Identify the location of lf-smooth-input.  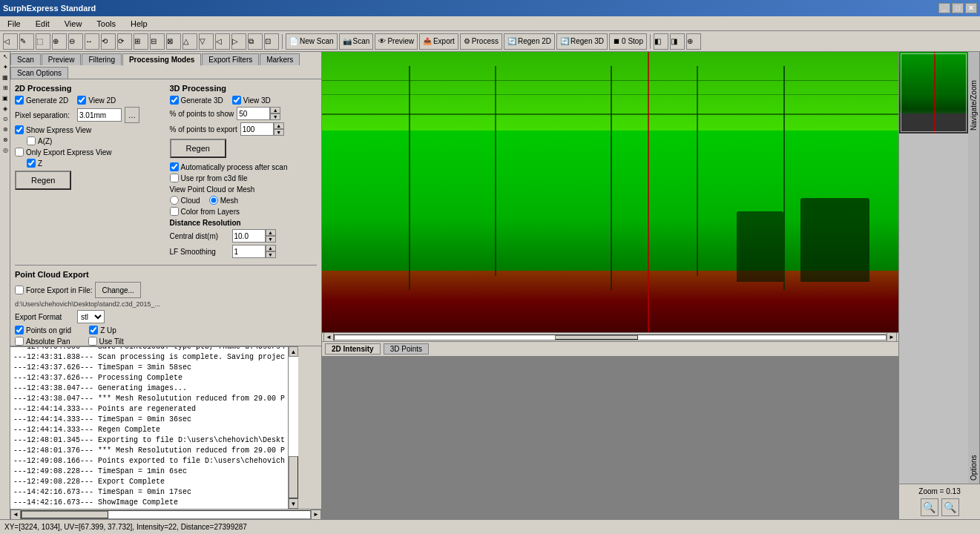
(249, 251).